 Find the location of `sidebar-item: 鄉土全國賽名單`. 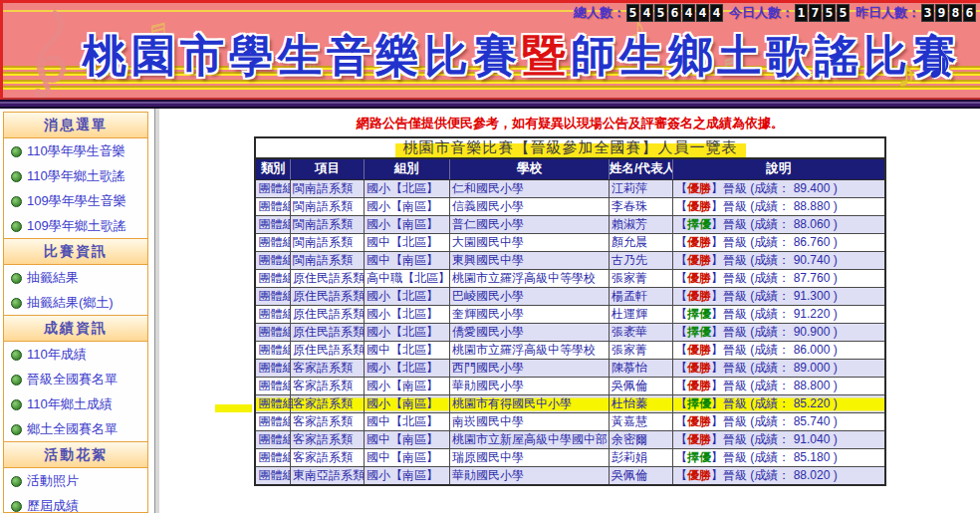

sidebar-item: 鄉土全國賽名單 is located at coordinates (76, 428).